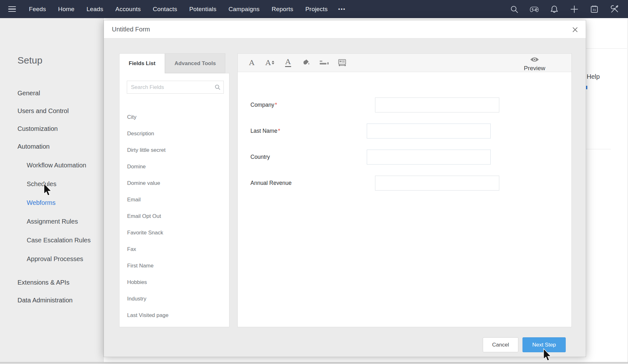  I want to click on form-field-label: Annual Revenue, so click(271, 183).